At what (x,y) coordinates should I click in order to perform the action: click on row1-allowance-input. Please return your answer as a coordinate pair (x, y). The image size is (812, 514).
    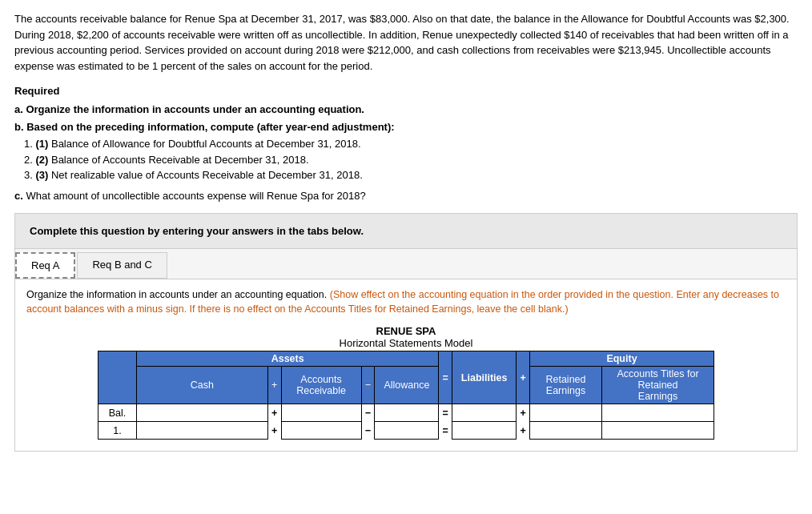
    Looking at the image, I should click on (407, 431).